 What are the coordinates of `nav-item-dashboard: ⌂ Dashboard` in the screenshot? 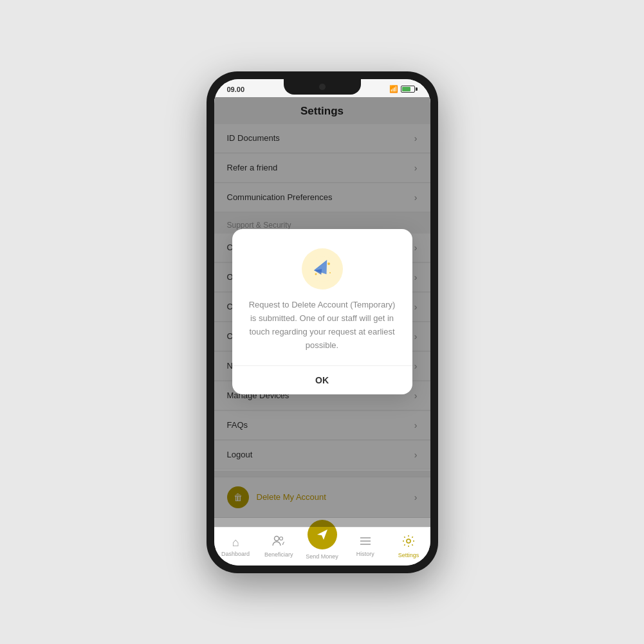 It's located at (235, 547).